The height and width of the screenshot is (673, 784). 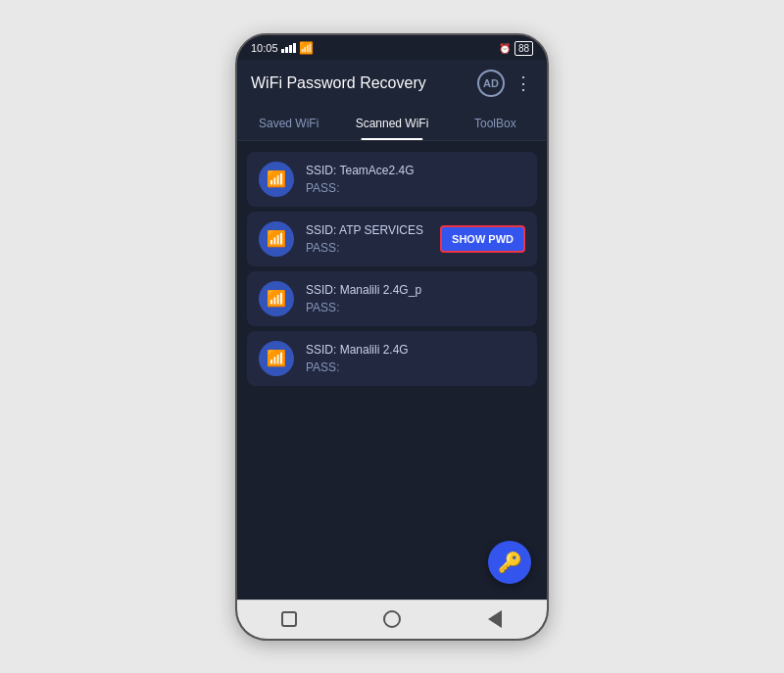 I want to click on clock-icon: ⏰, so click(x=505, y=49).